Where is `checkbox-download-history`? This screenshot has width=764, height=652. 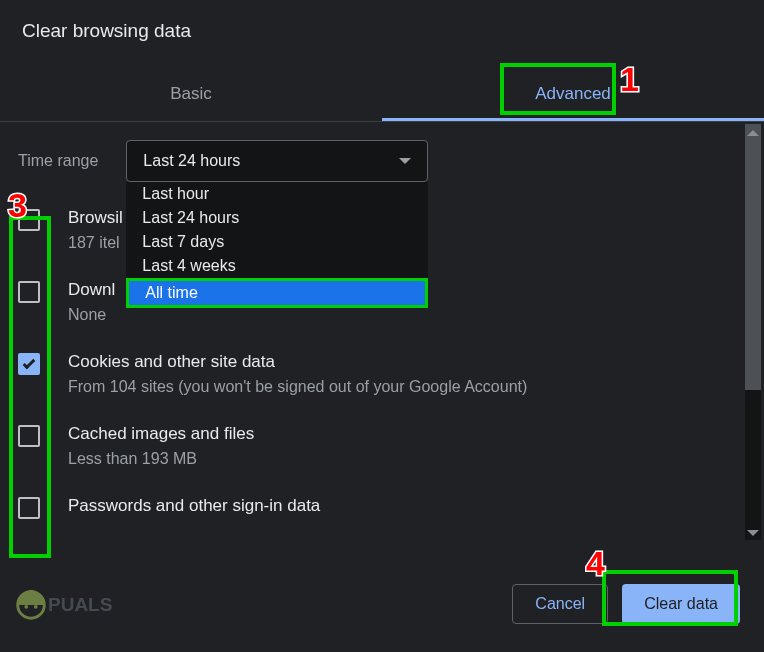 checkbox-download-history is located at coordinates (29, 292).